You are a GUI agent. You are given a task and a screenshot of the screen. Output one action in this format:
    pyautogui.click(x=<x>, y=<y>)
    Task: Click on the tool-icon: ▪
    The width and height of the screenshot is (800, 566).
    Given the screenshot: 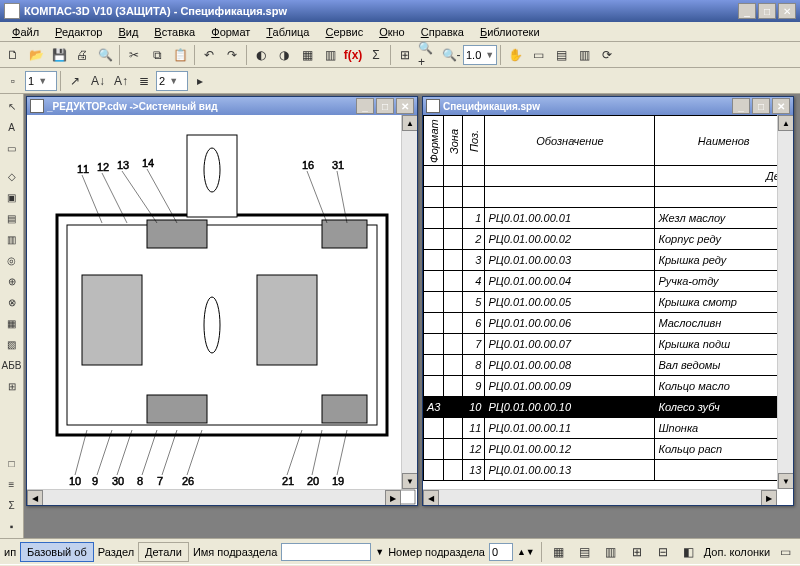 What is the action you would take?
    pyautogui.click(x=12, y=526)
    